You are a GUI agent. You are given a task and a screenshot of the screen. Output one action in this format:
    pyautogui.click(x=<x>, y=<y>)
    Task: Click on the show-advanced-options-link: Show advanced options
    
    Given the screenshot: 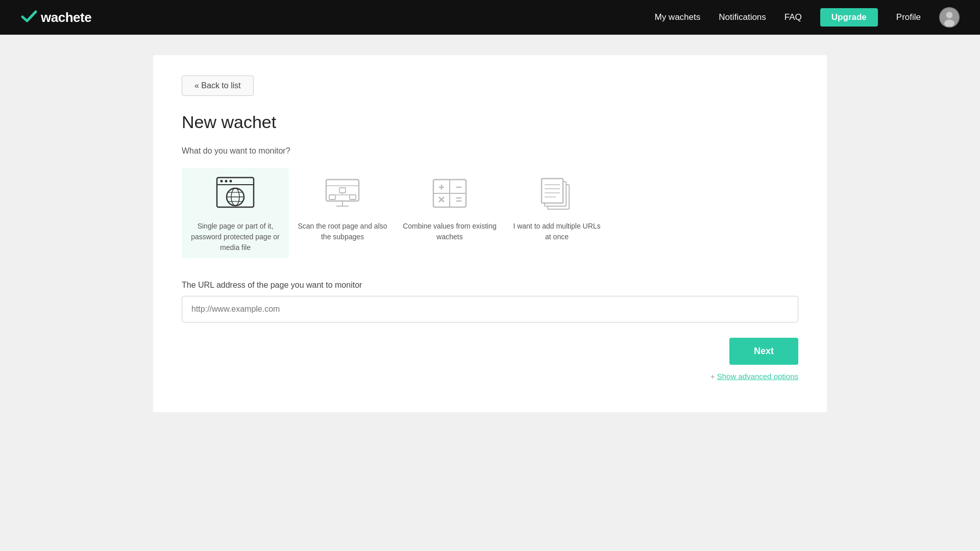 What is the action you would take?
    pyautogui.click(x=757, y=377)
    